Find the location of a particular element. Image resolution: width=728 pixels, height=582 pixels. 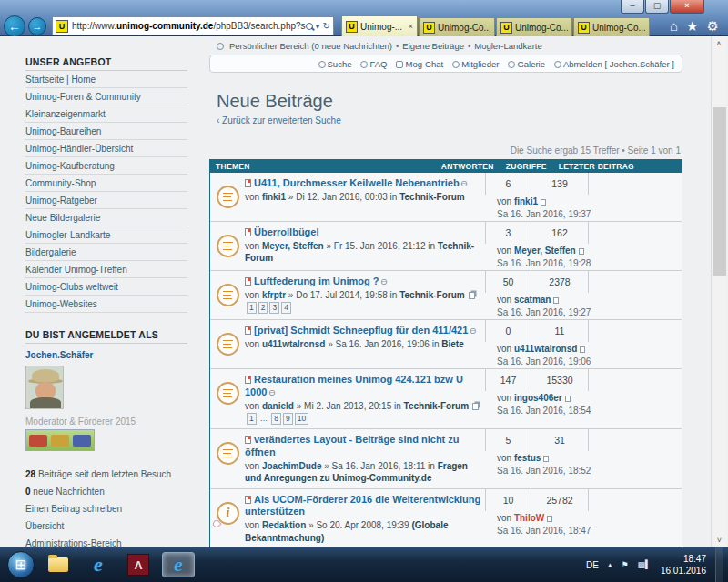

action-center-flag-icon: ⚑ is located at coordinates (624, 565).